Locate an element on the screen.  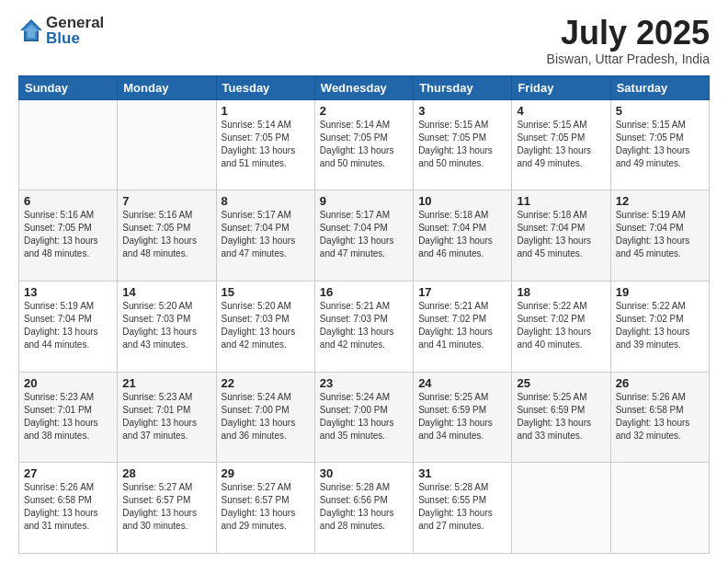
calendar-cell: 12Sunrise: 5:19 AM Sunset: 7:04 PM Dayli… is located at coordinates (660, 236).